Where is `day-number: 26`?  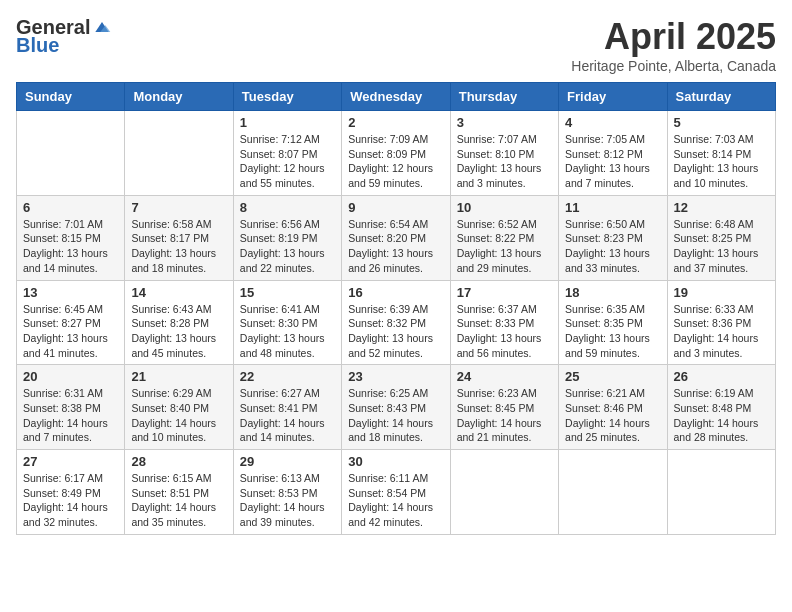
day-number: 26 is located at coordinates (722, 376).